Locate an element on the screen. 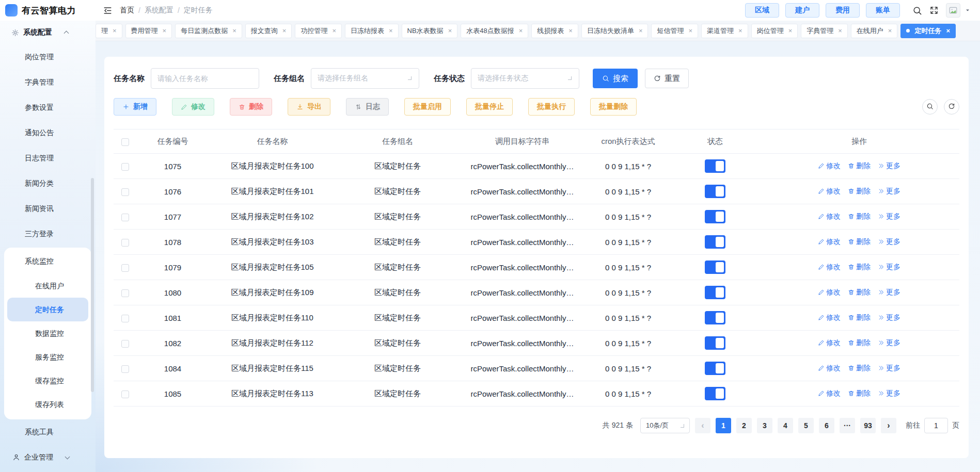  tab-短信管理: 短信管理× is located at coordinates (674, 31).